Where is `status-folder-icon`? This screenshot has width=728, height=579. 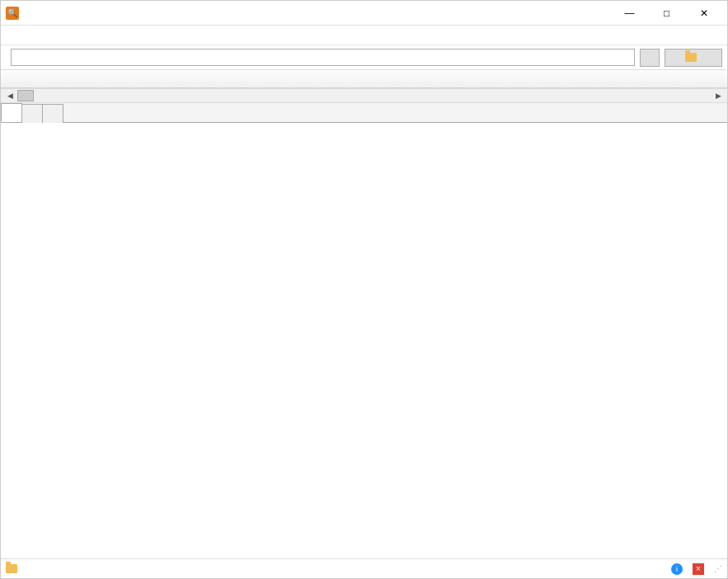 status-folder-icon is located at coordinates (12, 569).